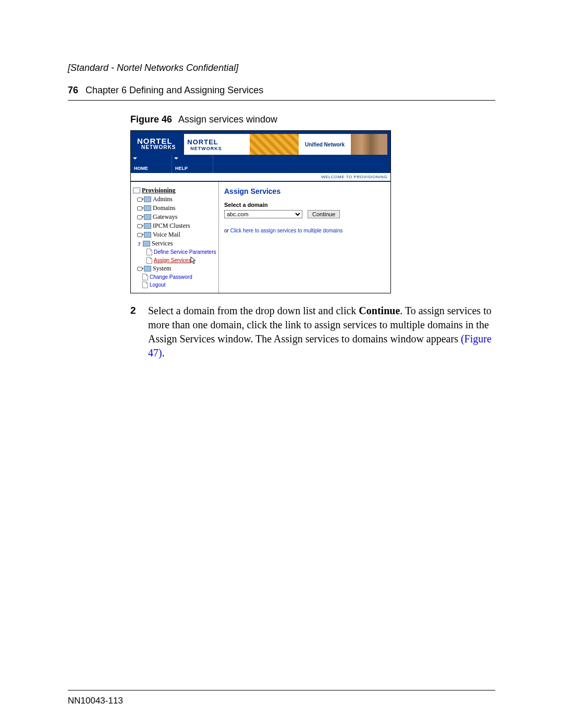 The height and width of the screenshot is (728, 563). I want to click on menu-home: HOME, so click(151, 164).